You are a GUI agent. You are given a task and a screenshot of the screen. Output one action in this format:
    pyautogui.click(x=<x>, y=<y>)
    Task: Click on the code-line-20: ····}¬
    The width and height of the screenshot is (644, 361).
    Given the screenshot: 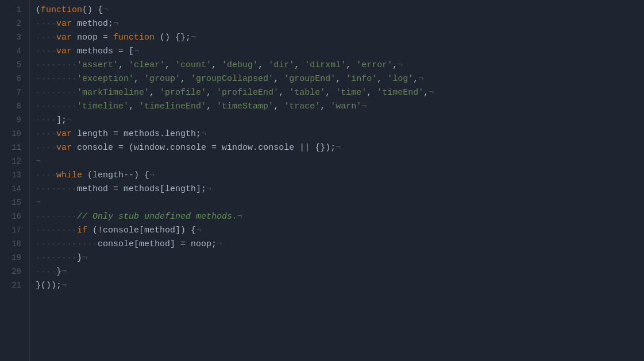 What is the action you would take?
    pyautogui.click(x=340, y=272)
    